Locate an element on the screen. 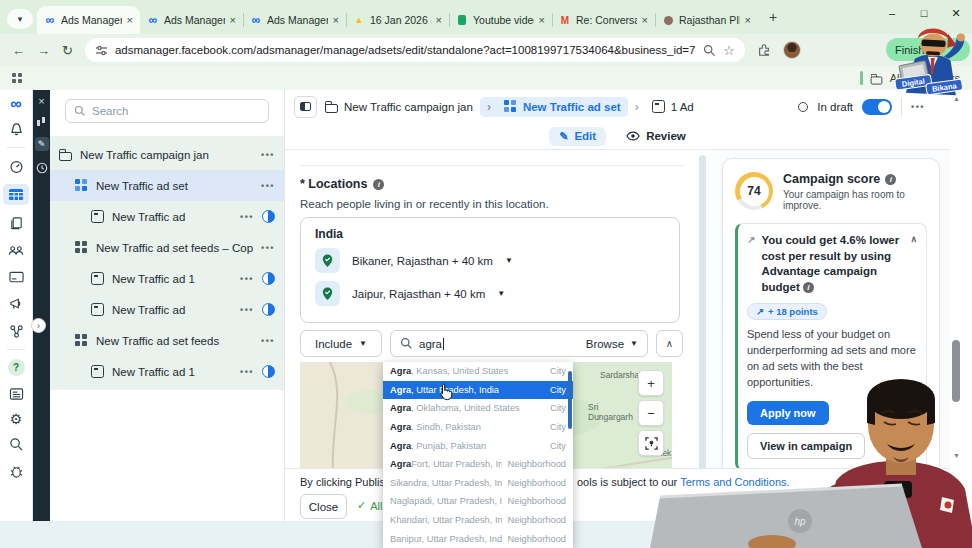 The image size is (972, 548). back-icon: ← is located at coordinates (18, 50).